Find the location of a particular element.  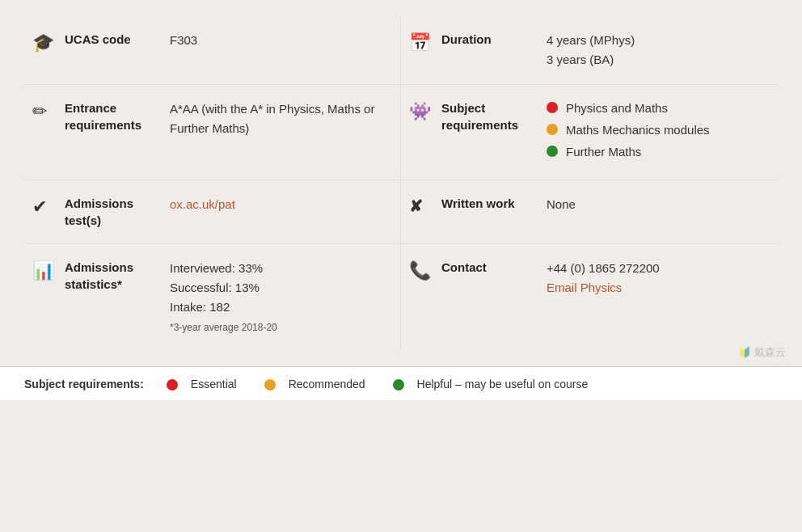

duration-icon: 📅 is located at coordinates (425, 42).